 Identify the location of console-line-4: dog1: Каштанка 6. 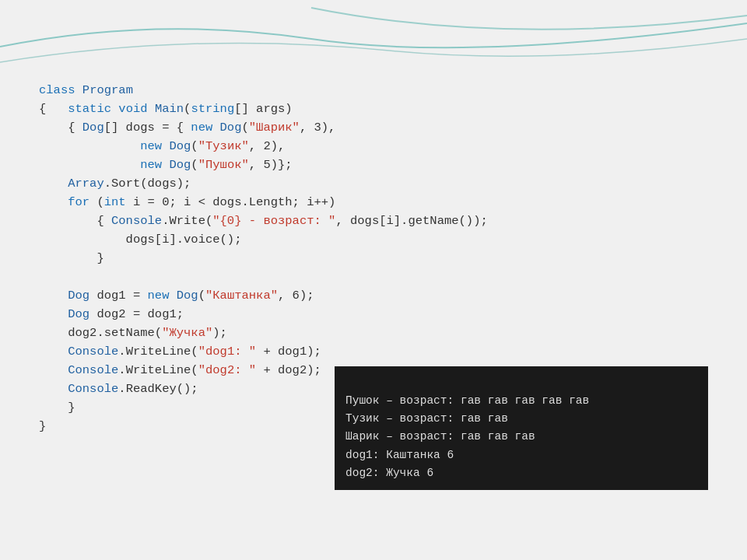
(400, 455).